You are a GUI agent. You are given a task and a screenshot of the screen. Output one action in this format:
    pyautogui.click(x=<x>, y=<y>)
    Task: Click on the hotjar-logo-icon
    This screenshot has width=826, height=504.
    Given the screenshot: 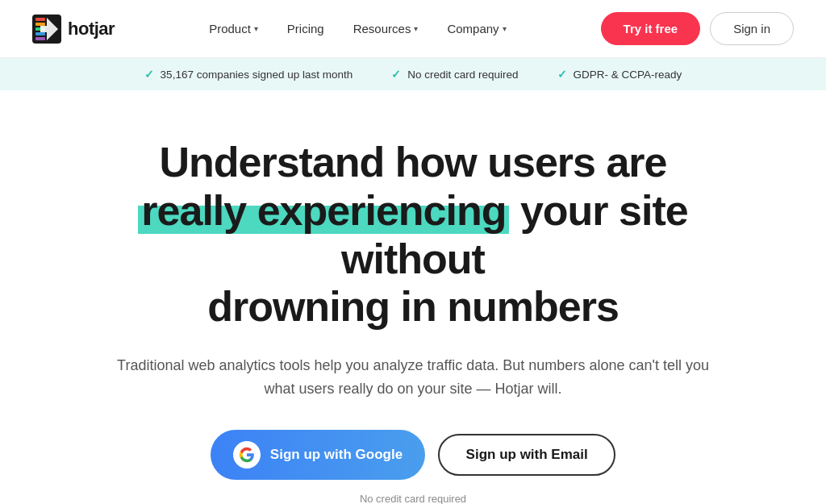 What is the action you would take?
    pyautogui.click(x=47, y=29)
    